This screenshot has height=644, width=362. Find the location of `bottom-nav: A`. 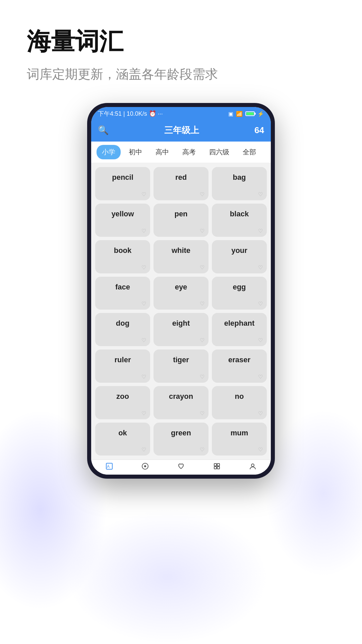

bottom-nav: A is located at coordinates (181, 467).